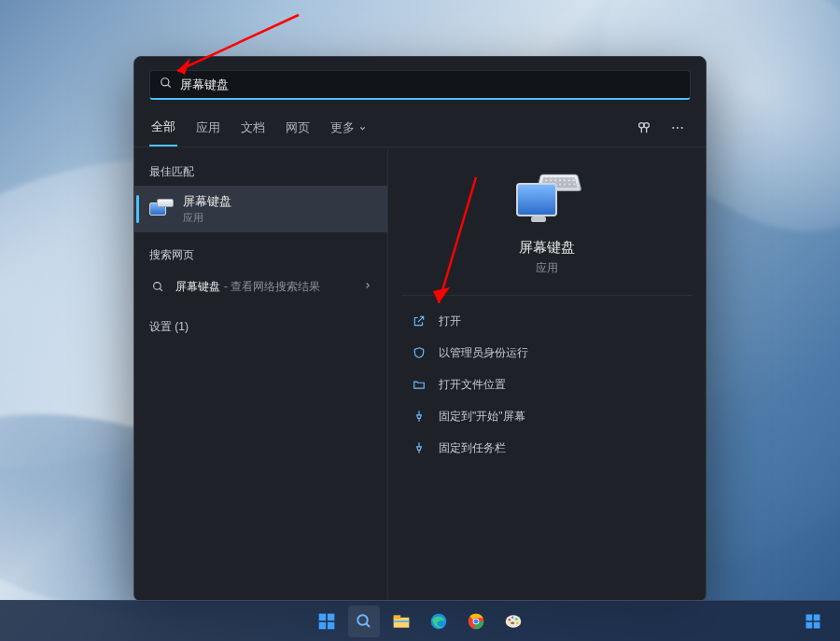  What do you see at coordinates (327, 621) in the screenshot?
I see `start-button` at bounding box center [327, 621].